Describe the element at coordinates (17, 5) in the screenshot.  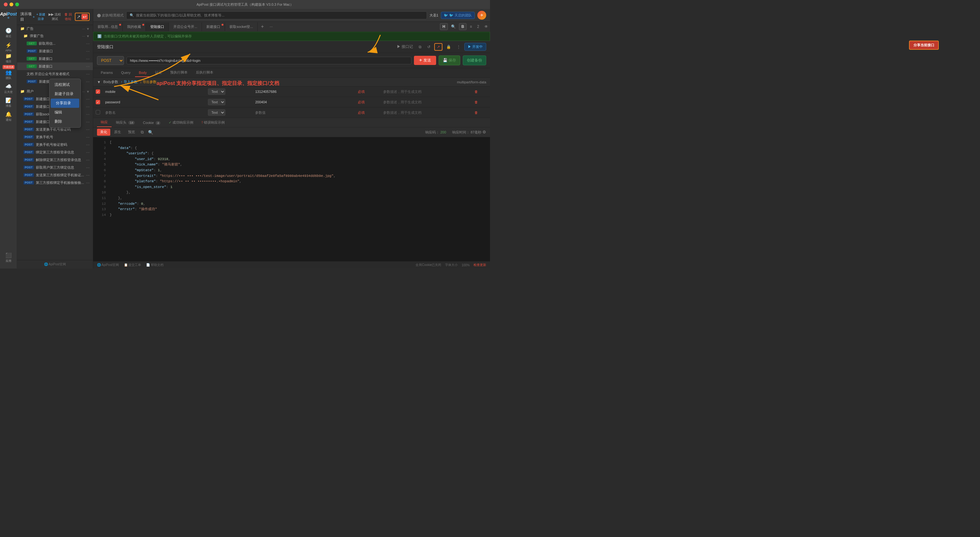
I see `maximize-button` at that location.